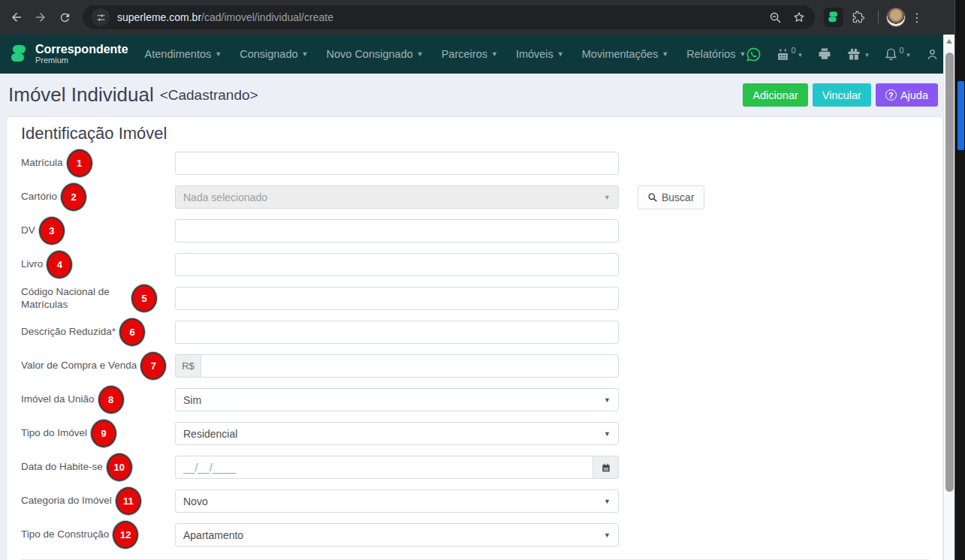 The height and width of the screenshot is (560, 965). I want to click on whatsapp-icon, so click(754, 54).